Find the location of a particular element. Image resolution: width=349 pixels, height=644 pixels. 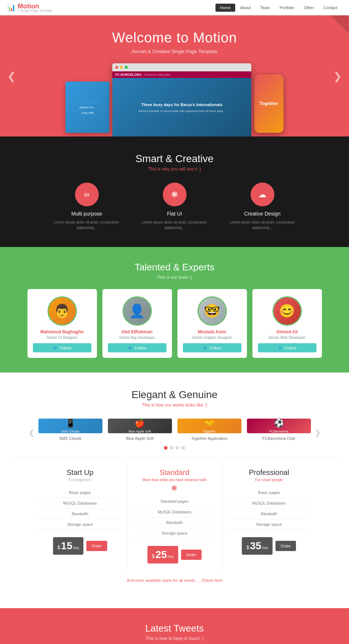

pricing-standard-sub: More than what you have dreamed with is located at coordinates (174, 480).